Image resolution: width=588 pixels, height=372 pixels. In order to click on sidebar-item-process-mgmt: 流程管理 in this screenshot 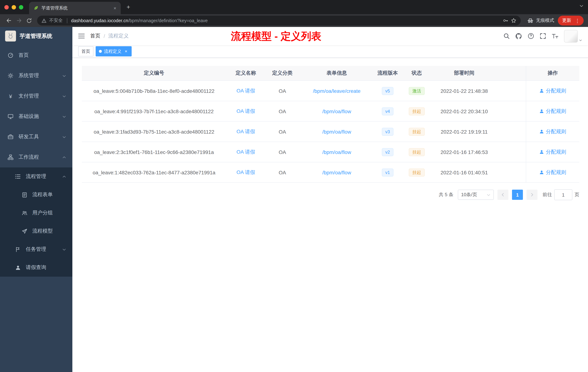, I will do `click(36, 176)`.